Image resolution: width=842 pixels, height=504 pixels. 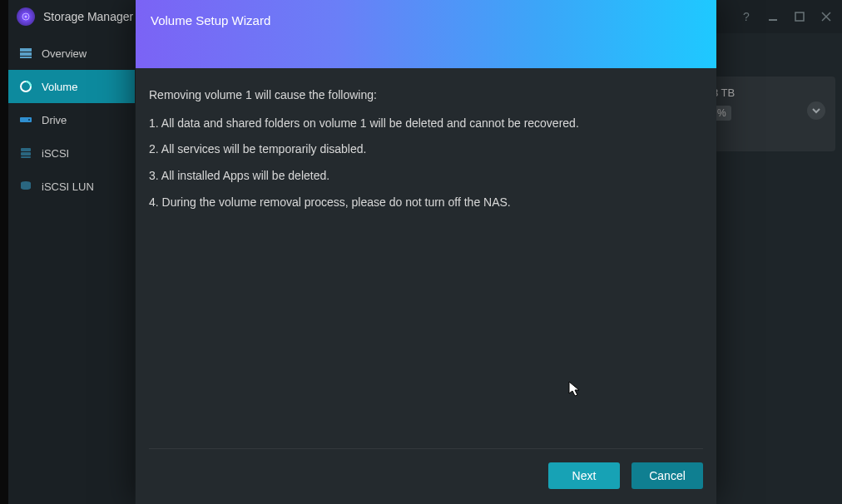 What do you see at coordinates (667, 476) in the screenshot?
I see `cancel-button: Cancel` at bounding box center [667, 476].